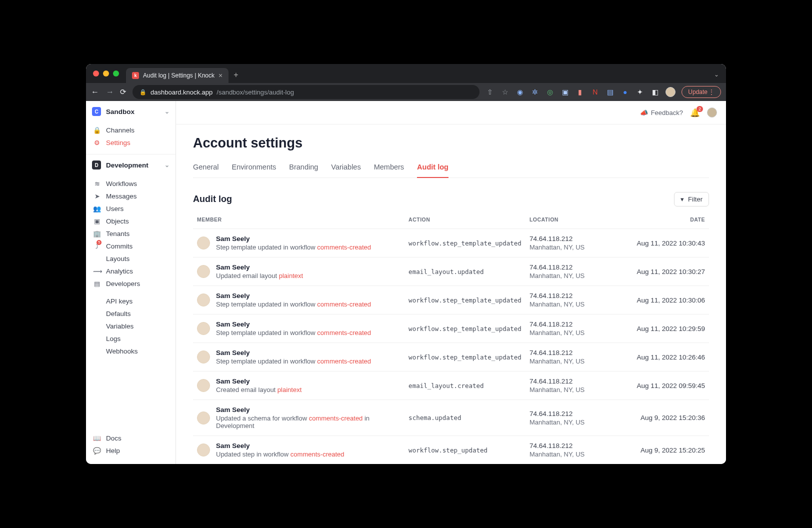  What do you see at coordinates (131, 246) in the screenshot?
I see `sidebar-item-commits: ⤴Commits` at bounding box center [131, 246].